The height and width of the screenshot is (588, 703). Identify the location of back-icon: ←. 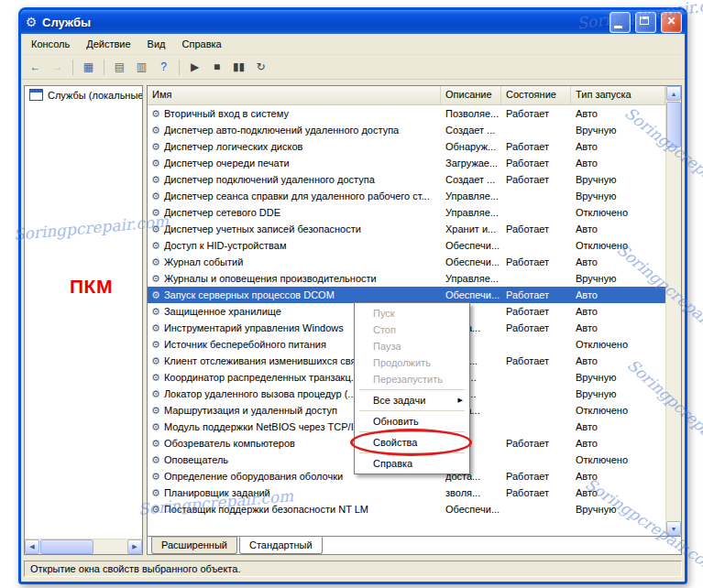
(35, 67).